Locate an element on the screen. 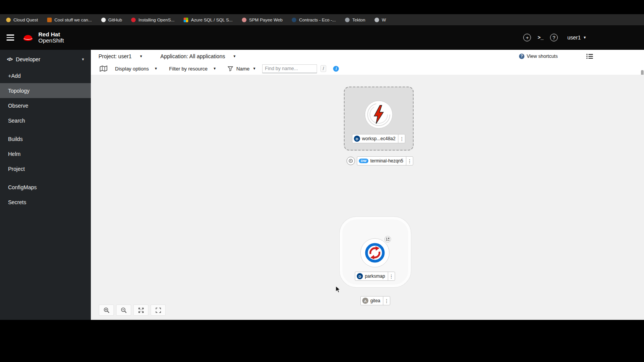 This screenshot has height=362, width=644. application-badge: A is located at coordinates (365, 301).